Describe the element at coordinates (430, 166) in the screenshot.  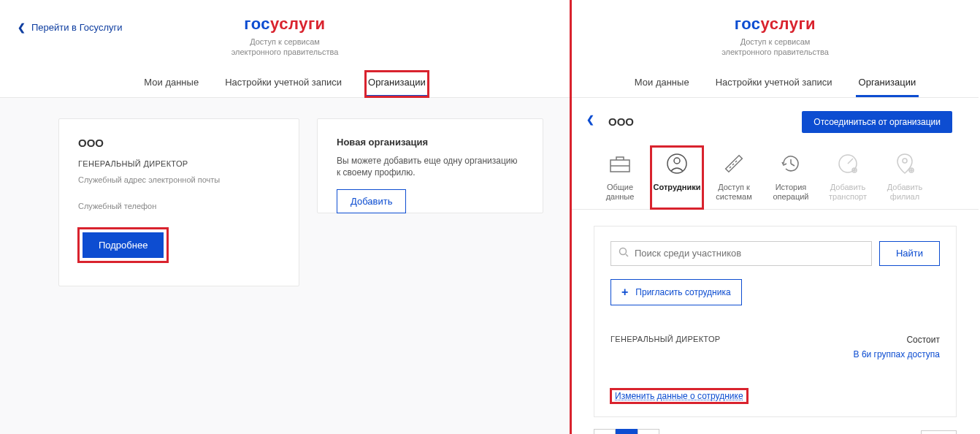
I see `new-org-card: Новая организация Вы можете добавить еще…` at that location.